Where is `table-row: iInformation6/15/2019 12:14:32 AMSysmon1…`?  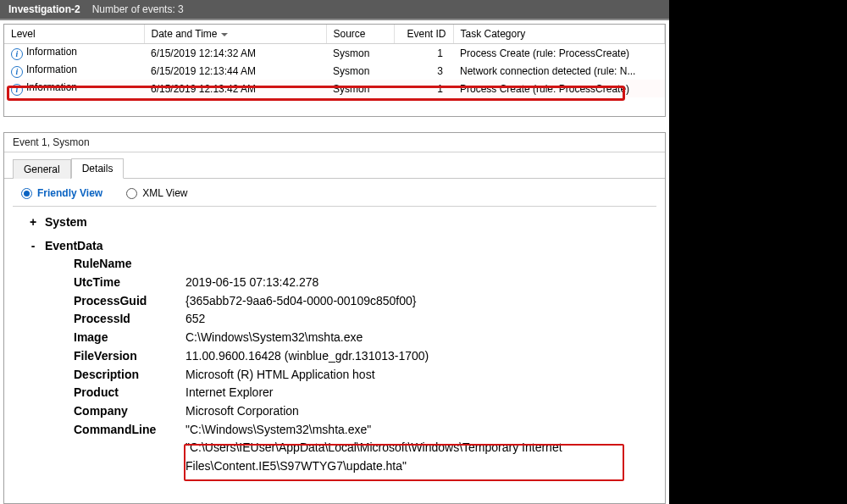
table-row: iInformation6/15/2019 12:14:32 AMSysmon1… is located at coordinates (335, 53).